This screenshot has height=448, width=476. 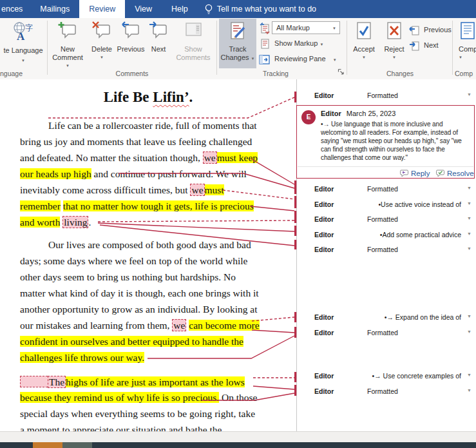 I want to click on text-run: ., so click(x=90, y=222).